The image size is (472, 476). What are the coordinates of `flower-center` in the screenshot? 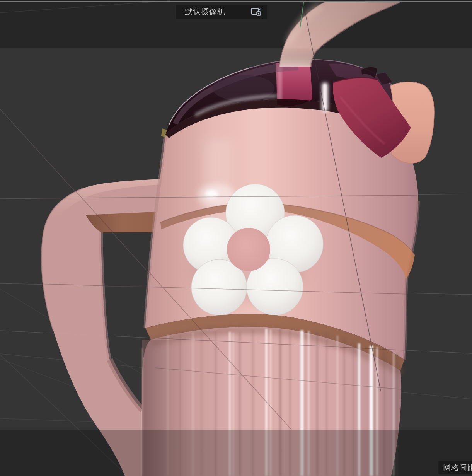 It's located at (249, 249).